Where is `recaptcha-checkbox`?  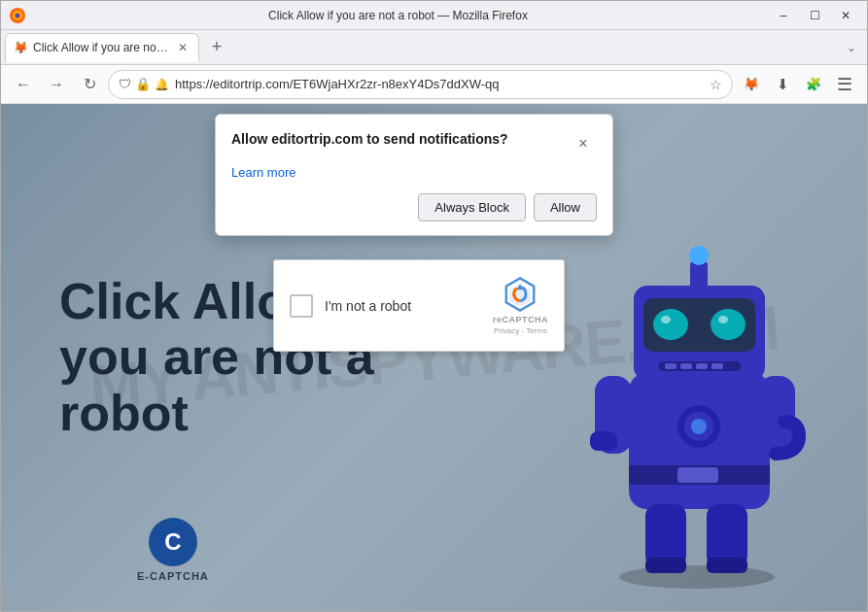
recaptcha-checkbox is located at coordinates (301, 306).